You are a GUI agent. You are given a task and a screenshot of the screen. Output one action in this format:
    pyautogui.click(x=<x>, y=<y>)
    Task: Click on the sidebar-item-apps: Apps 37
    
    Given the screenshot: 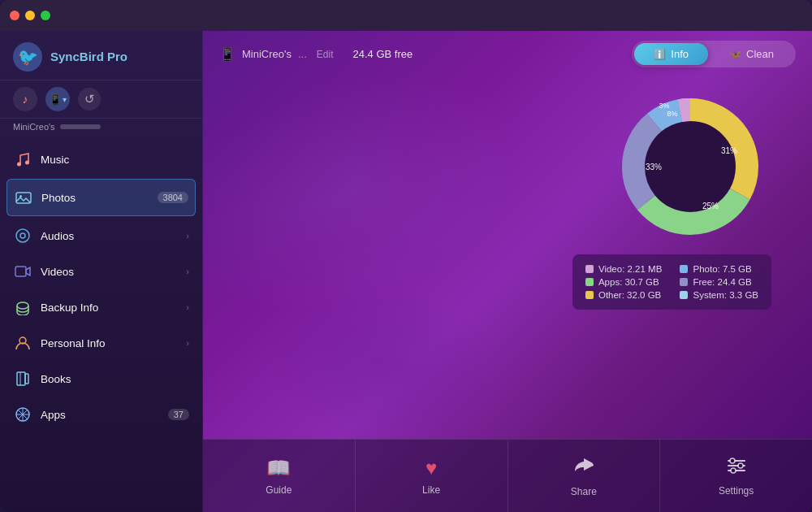 What is the action you would take?
    pyautogui.click(x=101, y=414)
    